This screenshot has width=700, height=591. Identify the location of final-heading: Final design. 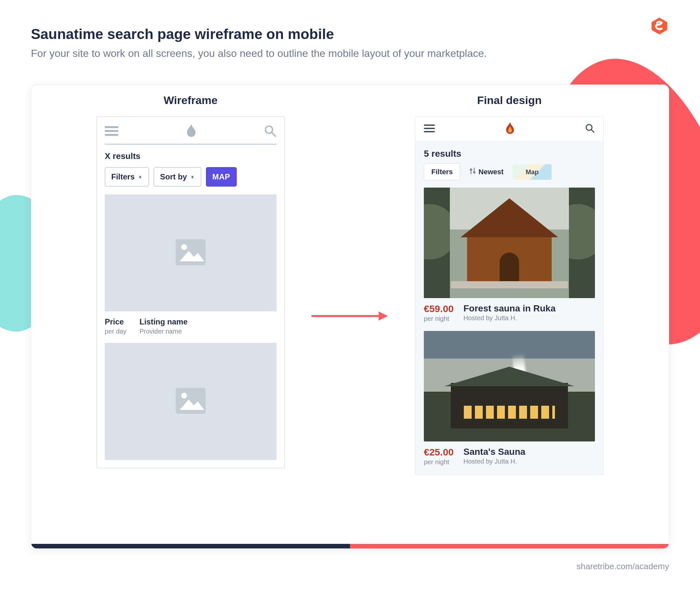
(509, 100).